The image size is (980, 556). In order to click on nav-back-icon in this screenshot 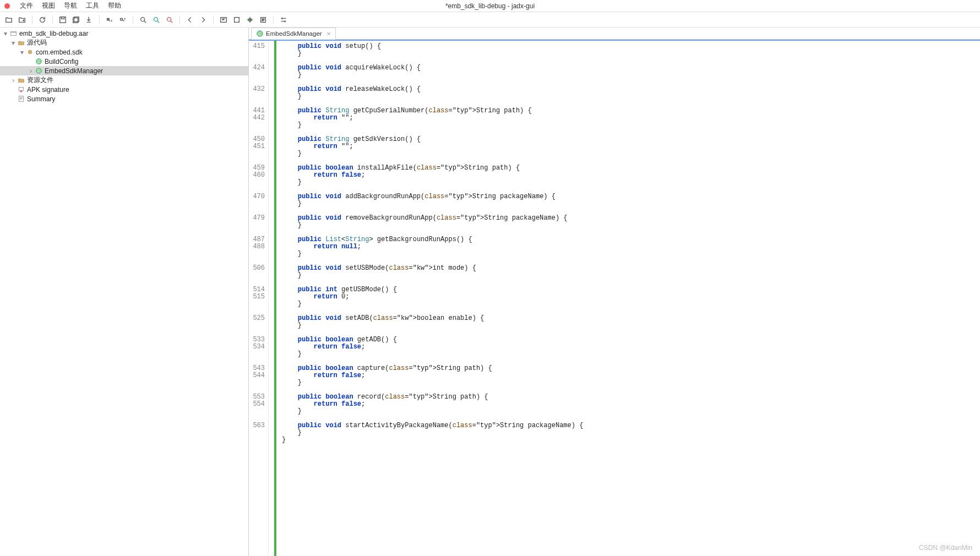, I will do `click(190, 20)`.